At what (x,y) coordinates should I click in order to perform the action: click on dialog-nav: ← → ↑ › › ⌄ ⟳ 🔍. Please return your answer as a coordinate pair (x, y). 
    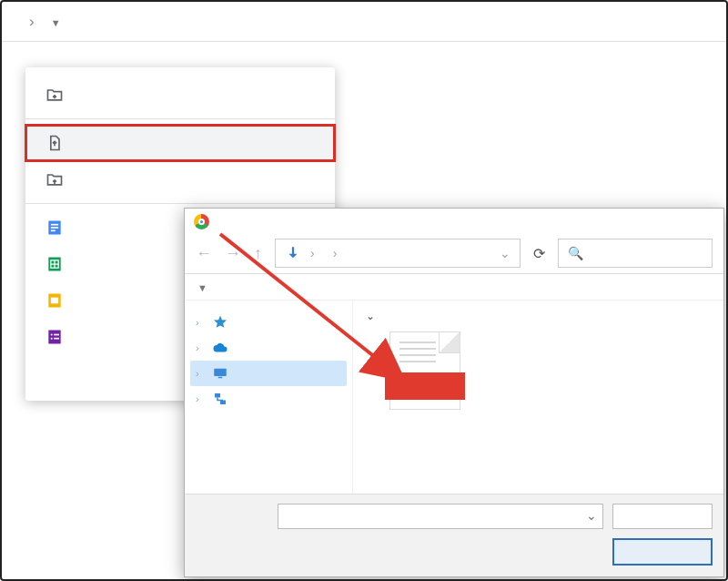
    Looking at the image, I should click on (454, 255).